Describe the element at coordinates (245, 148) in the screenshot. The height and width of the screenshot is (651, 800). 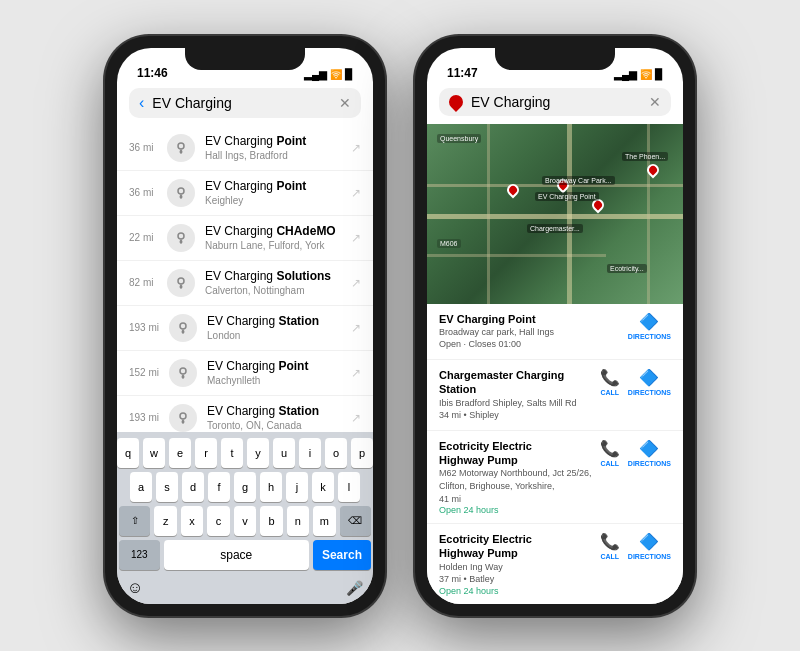
I see `list-item-1: 36 mi EV Charging Point Hall Ings, Bradf…` at that location.